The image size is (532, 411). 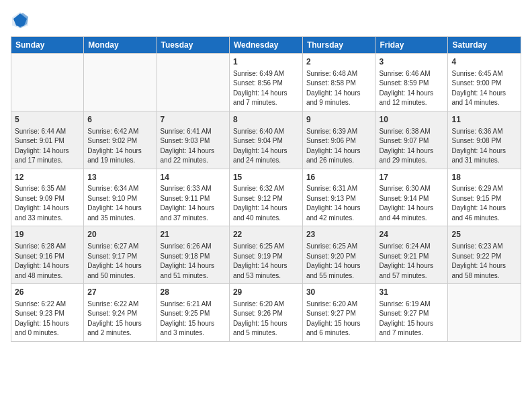 I want to click on day-number: 25, so click(x=484, y=235).